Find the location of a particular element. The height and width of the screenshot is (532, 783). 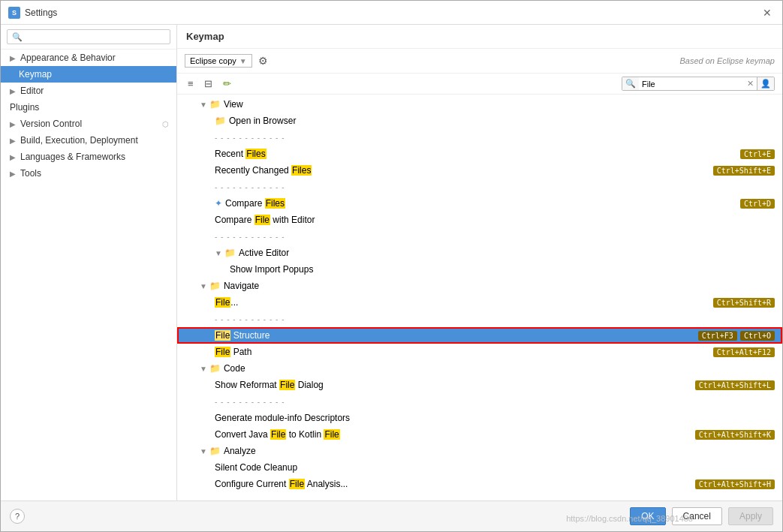

kbd-shortcut-alt: Ctrl+O is located at coordinates (757, 336).